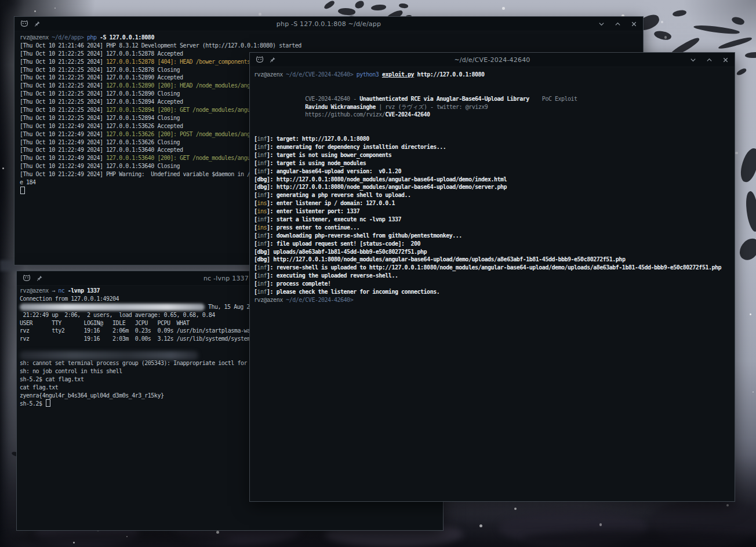 The height and width of the screenshot is (547, 756). I want to click on terminal-line: [inf]: reverse-shell is uploaded to http…, so click(494, 268).